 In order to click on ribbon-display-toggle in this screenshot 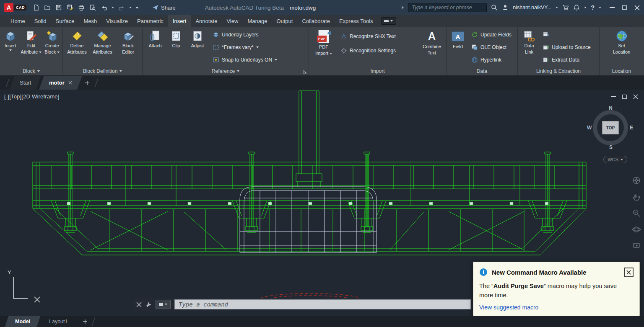, I will do `click(389, 21)`.